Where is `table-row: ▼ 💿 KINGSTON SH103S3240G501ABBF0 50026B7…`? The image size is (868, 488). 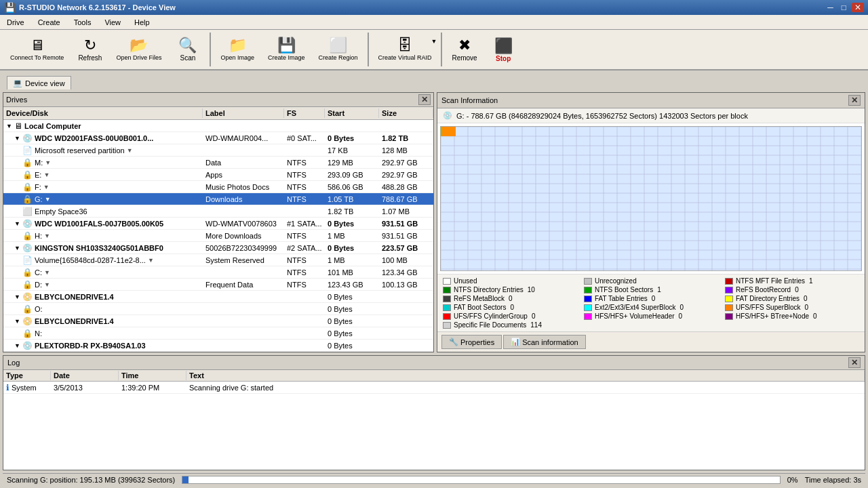
table-row: ▼ 💿 KINGSTON SH103S3240G501ABBF0 50026B7… is located at coordinates (218, 248).